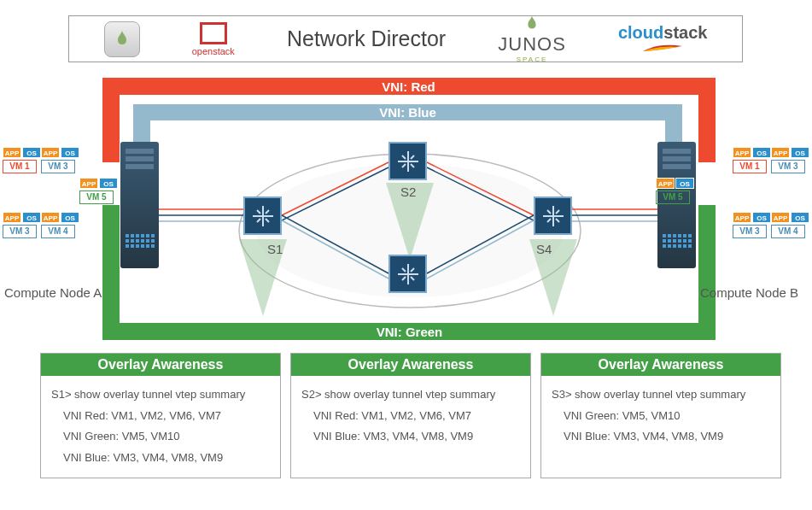 This screenshot has width=812, height=510. Describe the element at coordinates (111, 120) in the screenshot. I see `vni-red-tunnel-left` at that location.